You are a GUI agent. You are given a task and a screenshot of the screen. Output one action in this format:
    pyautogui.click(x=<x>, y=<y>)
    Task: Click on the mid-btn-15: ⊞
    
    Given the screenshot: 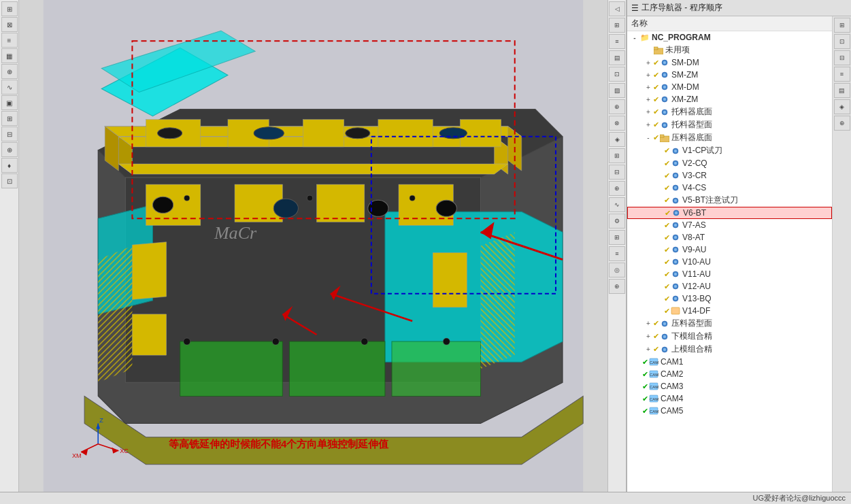 What is the action you would take?
    pyautogui.click(x=617, y=237)
    